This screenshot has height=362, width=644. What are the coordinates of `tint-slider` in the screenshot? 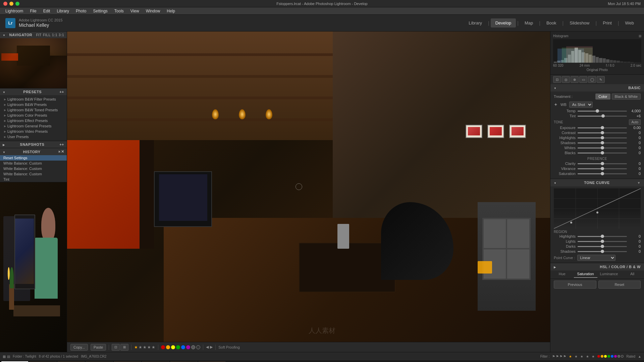 It's located at (602, 116).